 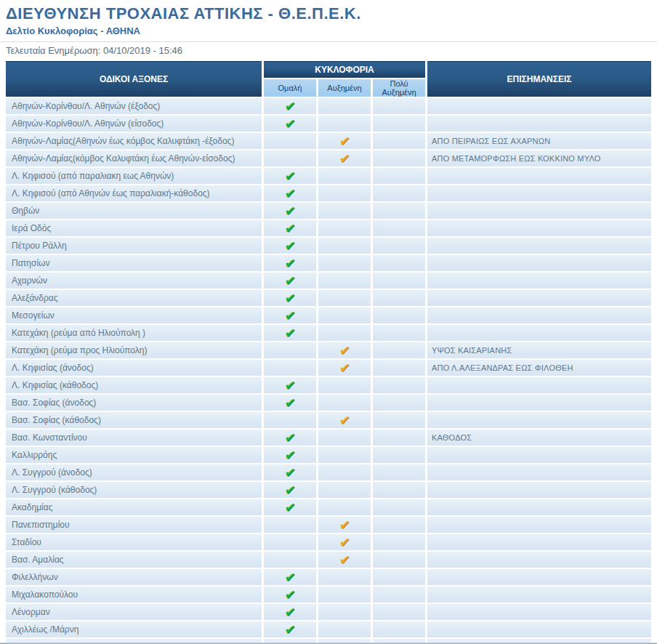 What do you see at coordinates (290, 368) in the screenshot?
I see `status-cell-normal` at bounding box center [290, 368].